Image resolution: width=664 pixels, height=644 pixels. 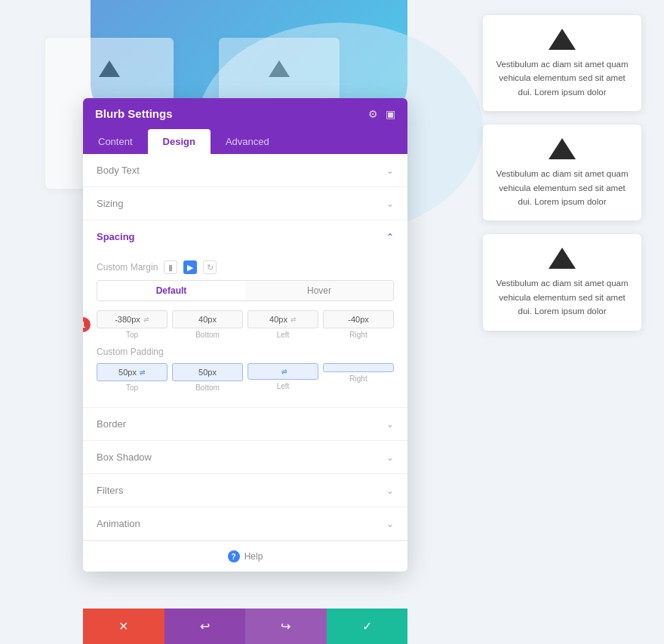 I want to click on margin-inputs-grid: -380px ⇌ Top 40px Bottom 40px, so click(x=245, y=325).